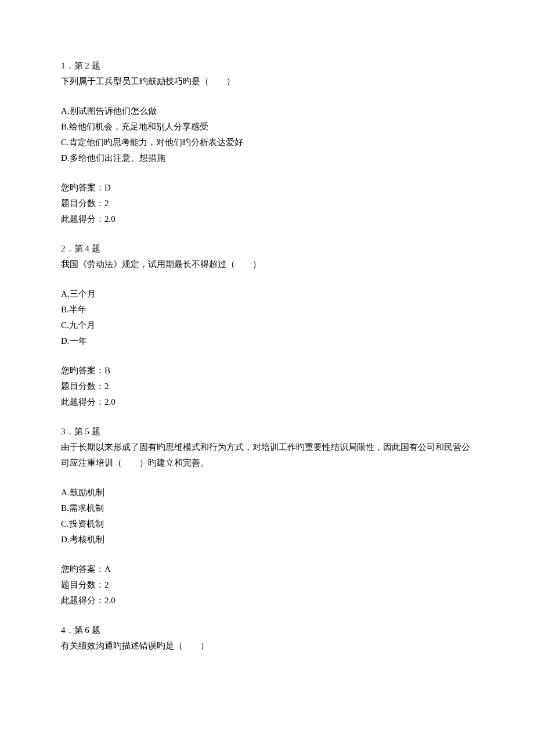  Describe the element at coordinates (267, 265) in the screenshot. I see `question-text: 我国《劳动法》规定，试用期最长不得超过（ ）` at that location.